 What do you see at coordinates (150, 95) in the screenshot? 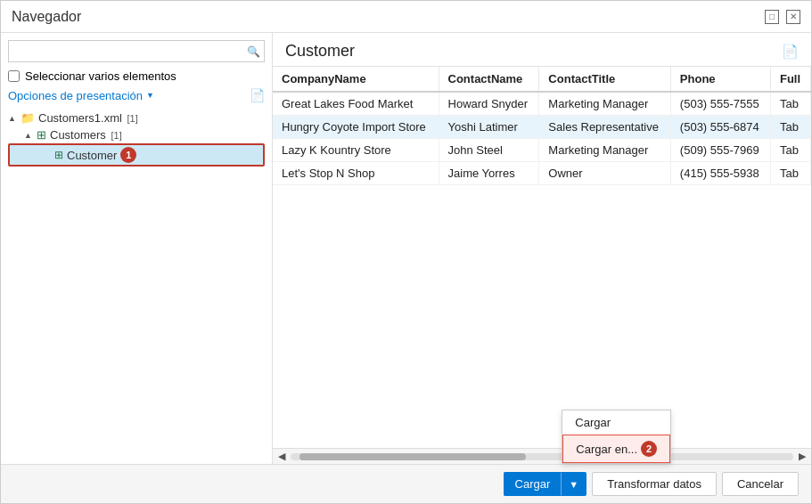
I see `options-arrow-icon: ▼` at bounding box center [150, 95].